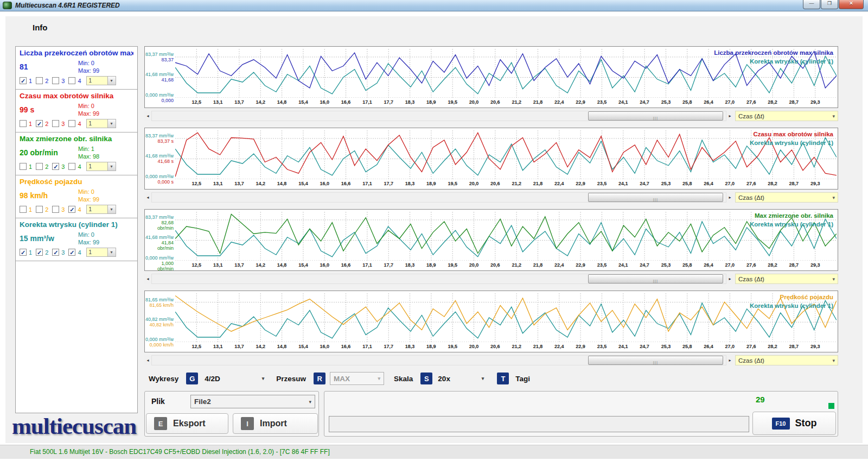 This screenshot has height=467, width=868. Describe the element at coordinates (49, 66) in the screenshot. I see `param-value: 81` at that location.